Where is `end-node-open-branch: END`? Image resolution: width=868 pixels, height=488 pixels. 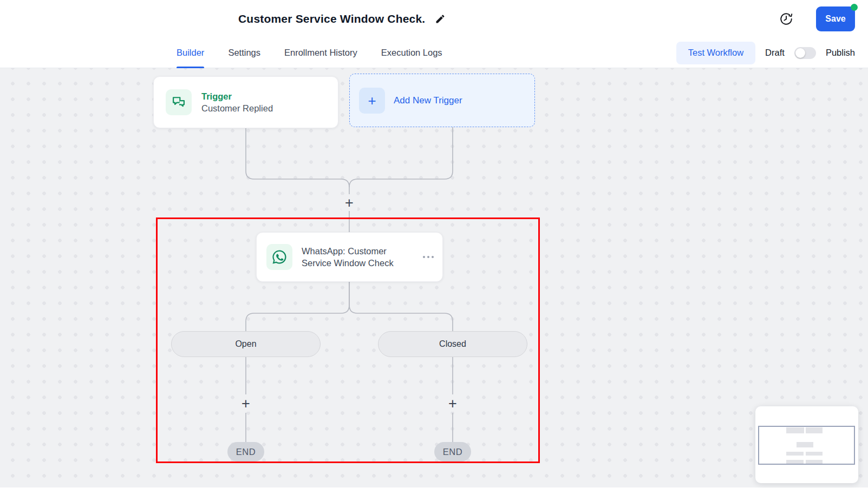 end-node-open-branch: END is located at coordinates (246, 452).